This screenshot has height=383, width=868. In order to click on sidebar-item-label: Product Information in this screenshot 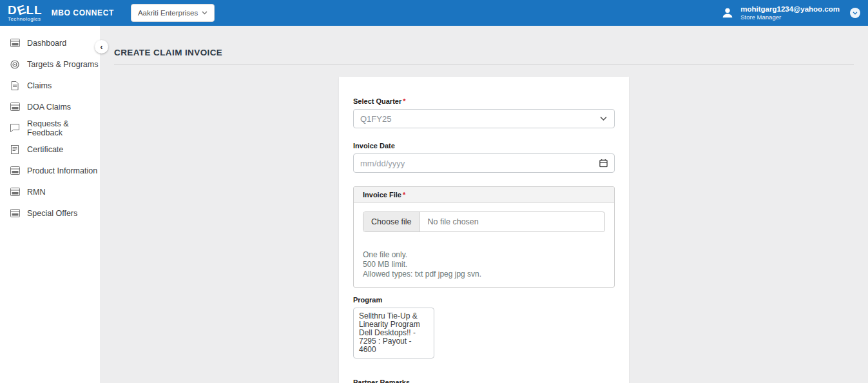, I will do `click(62, 171)`.